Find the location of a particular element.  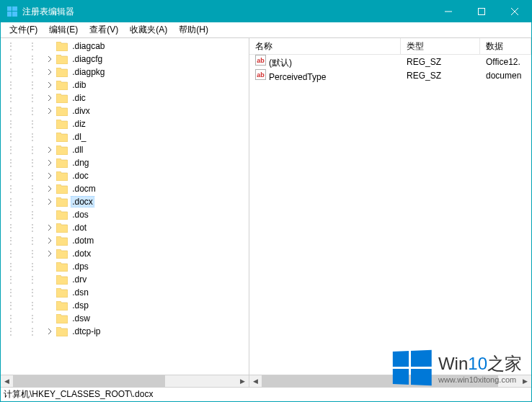

close-button is located at coordinates (515, 12).